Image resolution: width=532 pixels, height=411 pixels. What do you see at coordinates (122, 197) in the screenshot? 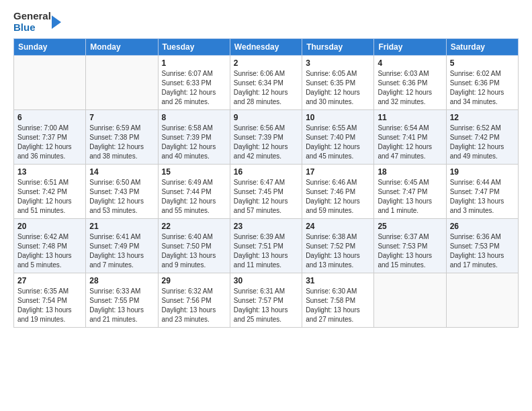
I see `day-info: Sunrise: 6:50 AM Sunset: 7:43 PM Dayligh…` at bounding box center [122, 197].